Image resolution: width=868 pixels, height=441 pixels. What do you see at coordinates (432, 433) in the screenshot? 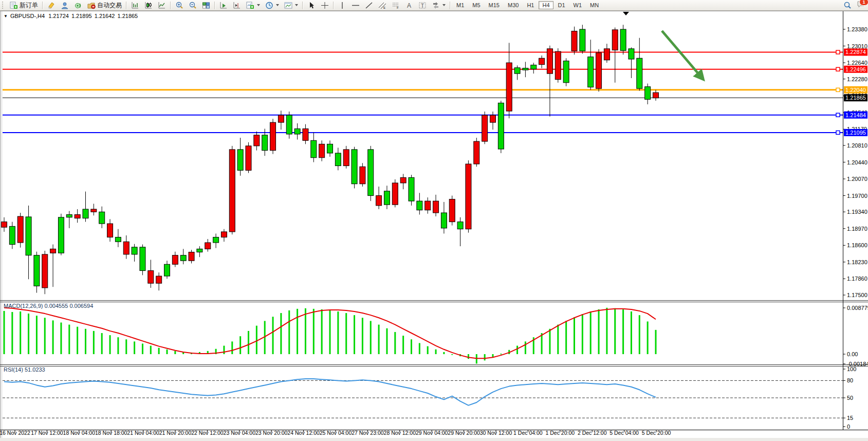
I see `x-axis-date-label: 29 Nov 04:00` at bounding box center [432, 433].